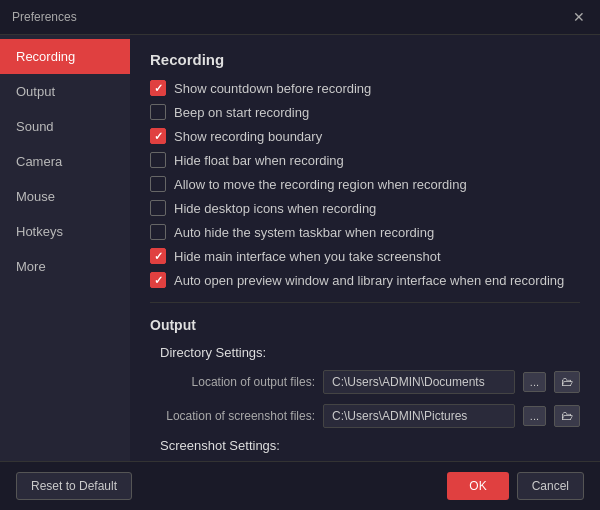 The height and width of the screenshot is (510, 600). What do you see at coordinates (304, 232) in the screenshot?
I see `checkbox-label-taskbar: Auto hide the system taskbar when record…` at bounding box center [304, 232].